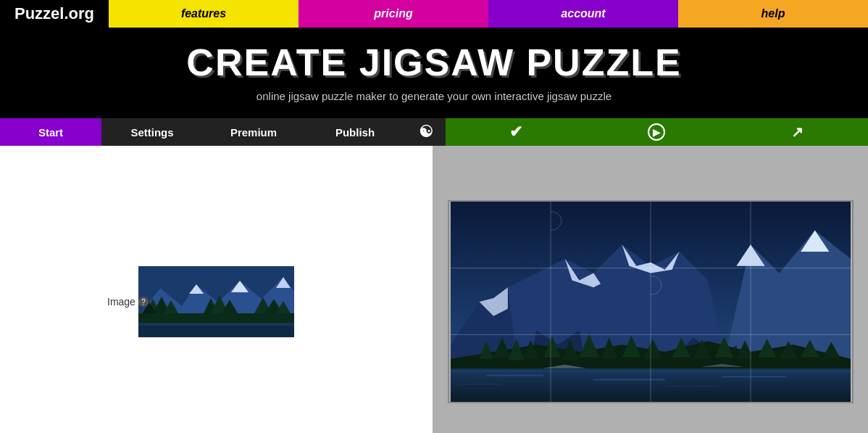 The width and height of the screenshot is (868, 433). I want to click on tab-check: ✔, so click(516, 132).